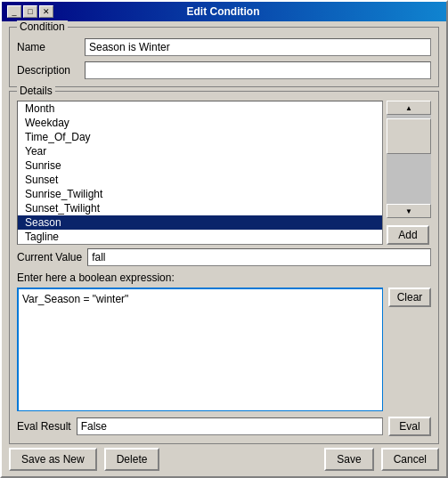 The width and height of the screenshot is (448, 478). Describe the element at coordinates (410, 426) in the screenshot. I see `eval-button: Eval` at that location.